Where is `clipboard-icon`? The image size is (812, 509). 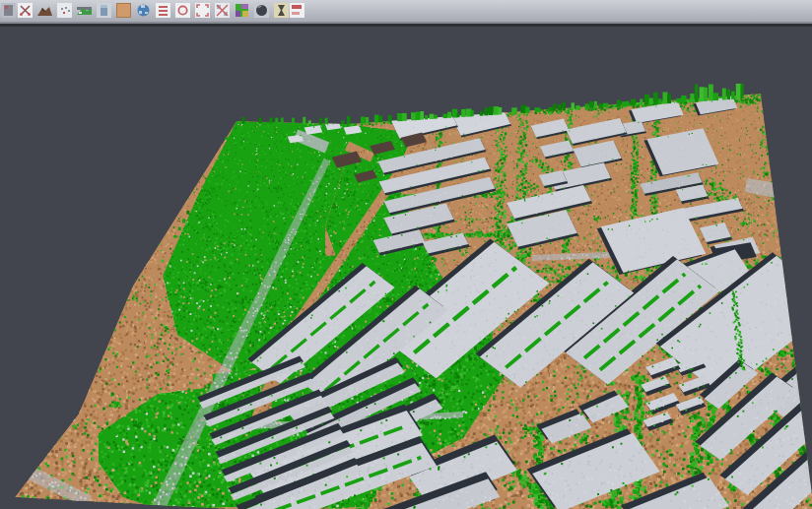 clipboard-icon is located at coordinates (8, 10).